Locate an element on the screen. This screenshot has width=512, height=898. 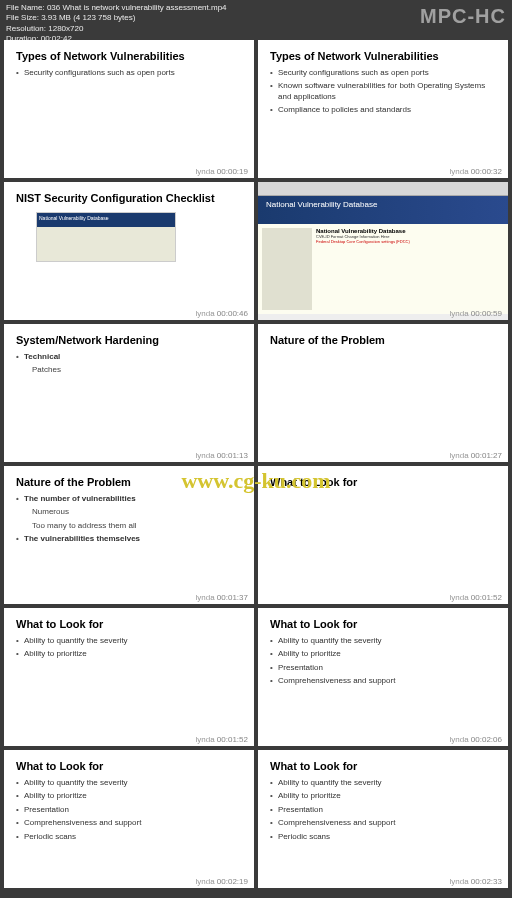
bullet-item: Too many to address them all is located at coordinates (129, 526).